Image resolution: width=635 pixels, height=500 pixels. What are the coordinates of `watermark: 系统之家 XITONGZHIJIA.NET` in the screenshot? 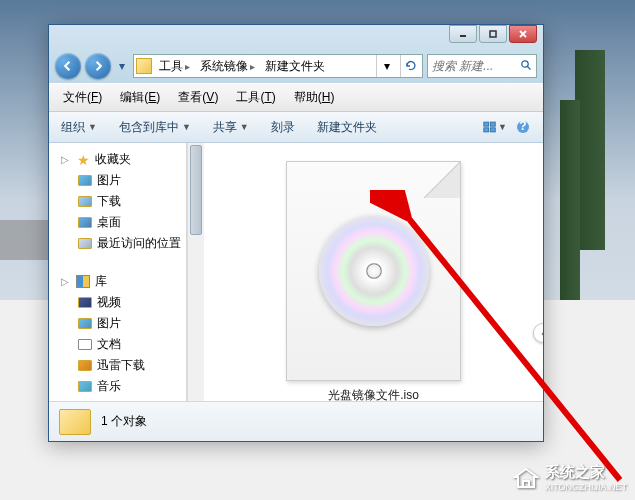 It's located at (570, 478).